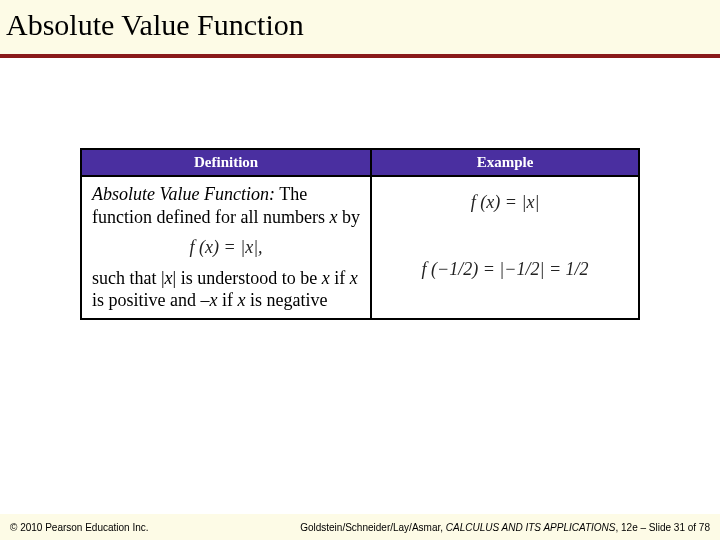  What do you see at coordinates (248, 278) in the screenshot?
I see `definition-body-2b: | is understood to be` at bounding box center [248, 278].